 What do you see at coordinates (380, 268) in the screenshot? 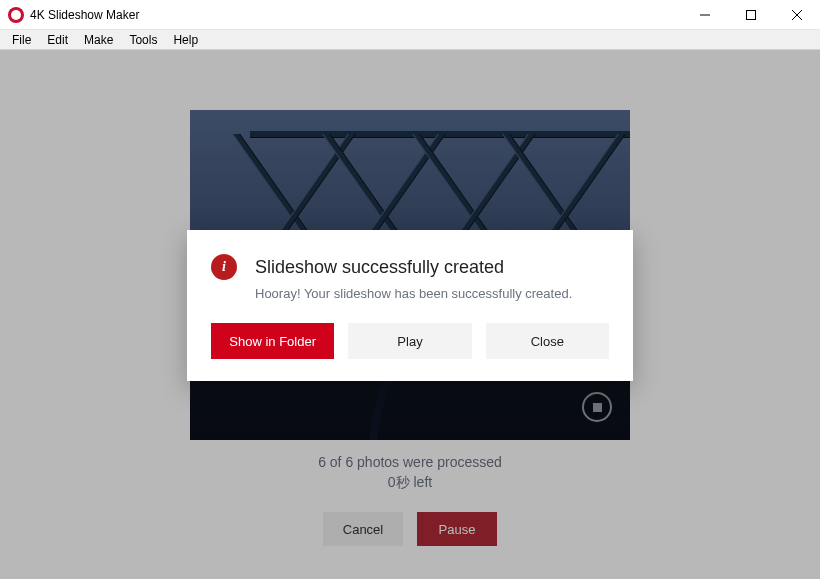
I see `dialog-title: Slideshow successfully created` at bounding box center [380, 268].